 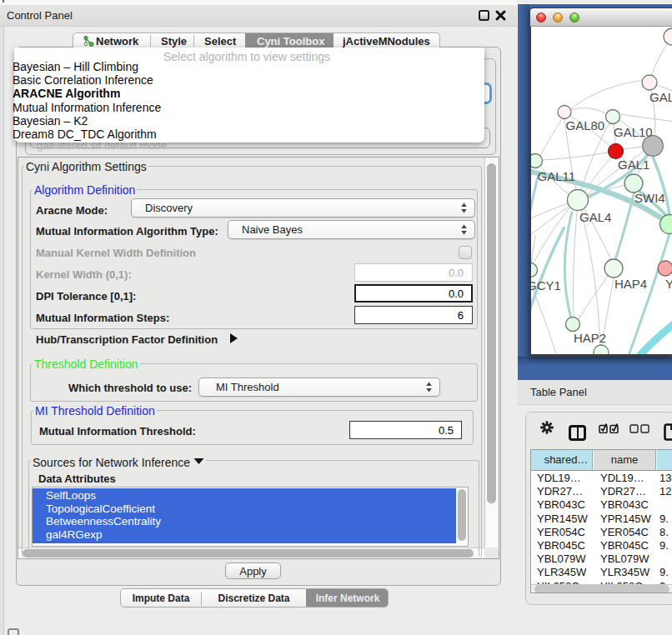 What do you see at coordinates (630, 283) in the screenshot?
I see `svg-text: HAP4` at bounding box center [630, 283].